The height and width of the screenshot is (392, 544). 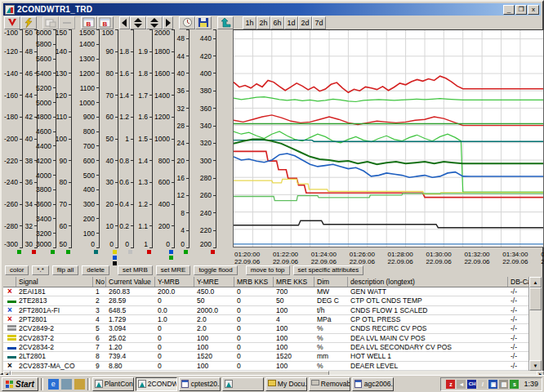 I want to click on column-header-dim: Dim, so click(x=332, y=282).